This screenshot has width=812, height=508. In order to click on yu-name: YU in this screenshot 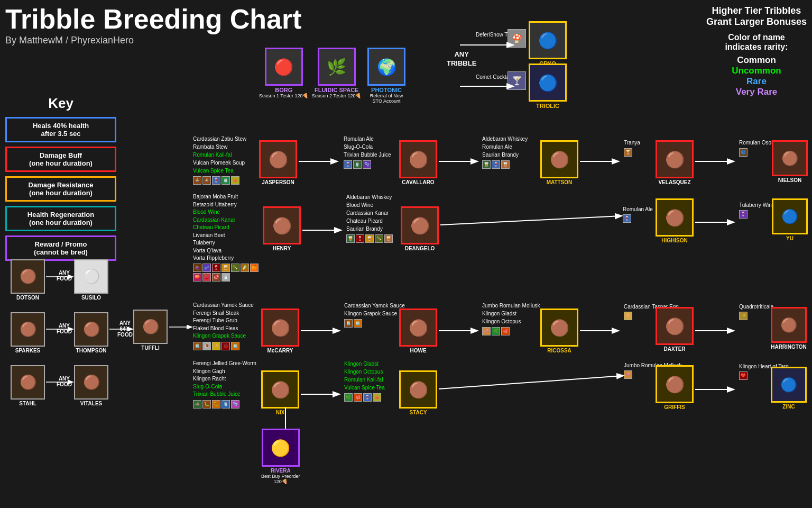, I will do `click(790, 238)`.